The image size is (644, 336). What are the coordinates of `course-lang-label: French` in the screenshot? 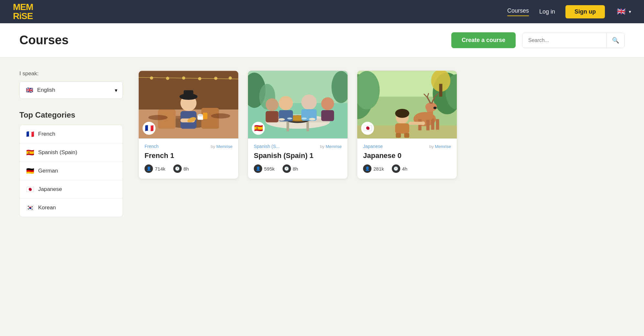 It's located at (152, 146).